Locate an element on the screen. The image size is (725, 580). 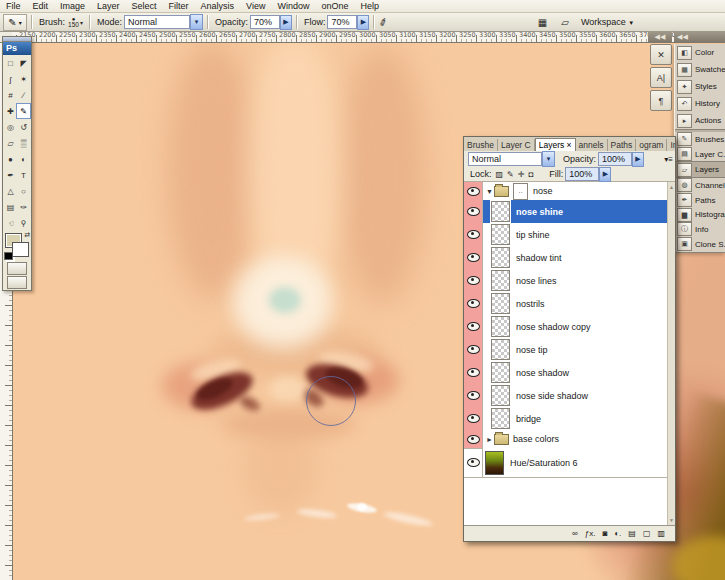
tab-channels: annels is located at coordinates (592, 145).